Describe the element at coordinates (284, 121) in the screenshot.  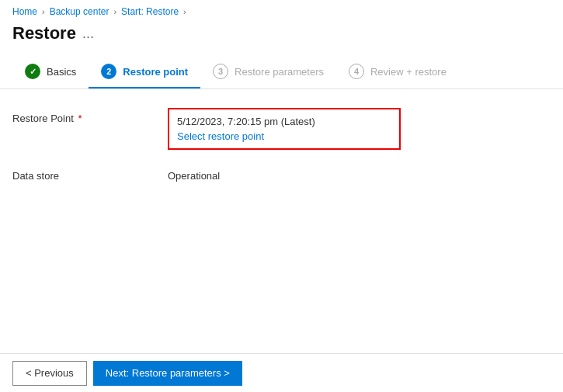
I see `restore-point-text: 5/12/2023, 7:20:15 pm (Latest)` at that location.